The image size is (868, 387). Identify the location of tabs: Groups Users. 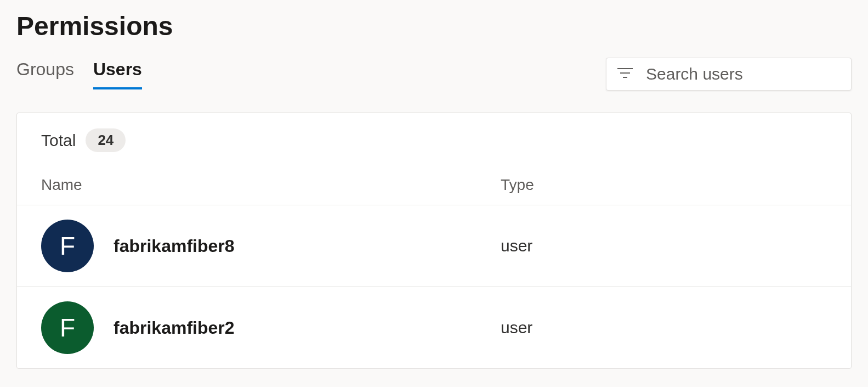
(79, 75).